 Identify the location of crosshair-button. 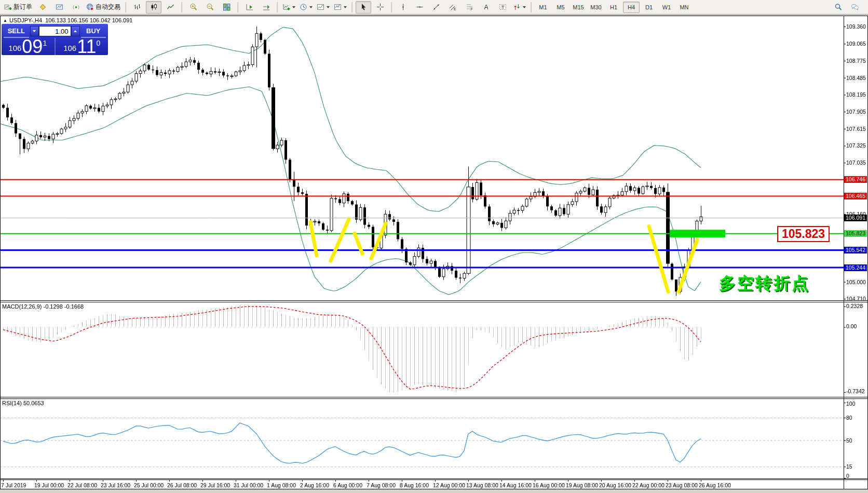
(380, 7).